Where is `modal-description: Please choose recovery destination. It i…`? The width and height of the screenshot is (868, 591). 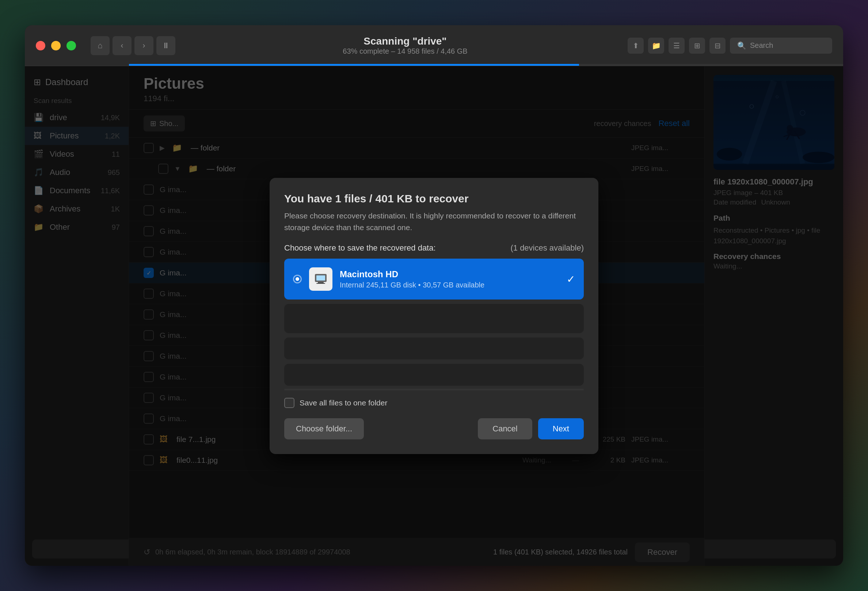
modal-description: Please choose recovery destination. It i… is located at coordinates (434, 222).